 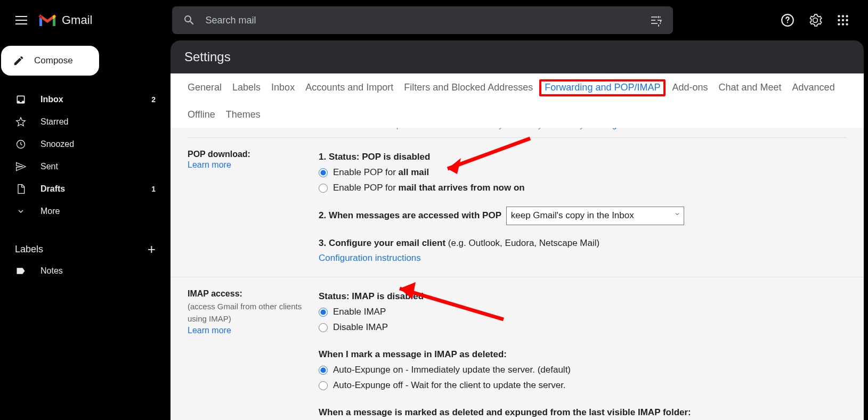 I want to click on pop-action-select: keep Gmail's copy in the Inbox, so click(x=595, y=216).